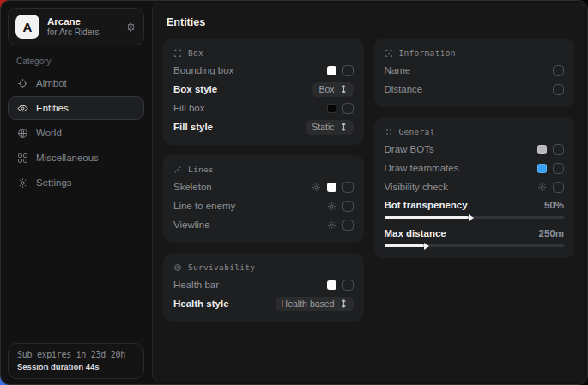 The width and height of the screenshot is (588, 385). What do you see at coordinates (264, 92) in the screenshot?
I see `box-card: Box Bounding box Box style Box` at bounding box center [264, 92].